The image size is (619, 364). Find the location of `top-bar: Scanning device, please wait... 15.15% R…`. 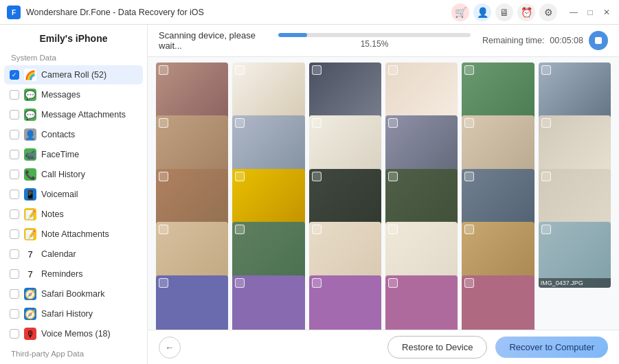

top-bar: Scanning device, please wait... 15.15% R… is located at coordinates (383, 41).